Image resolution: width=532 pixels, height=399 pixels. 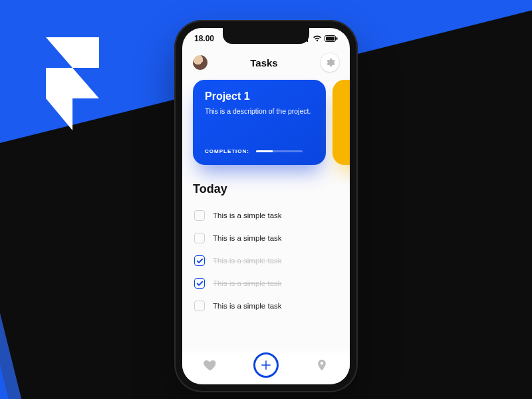 I want to click on favorites-tab, so click(x=210, y=365).